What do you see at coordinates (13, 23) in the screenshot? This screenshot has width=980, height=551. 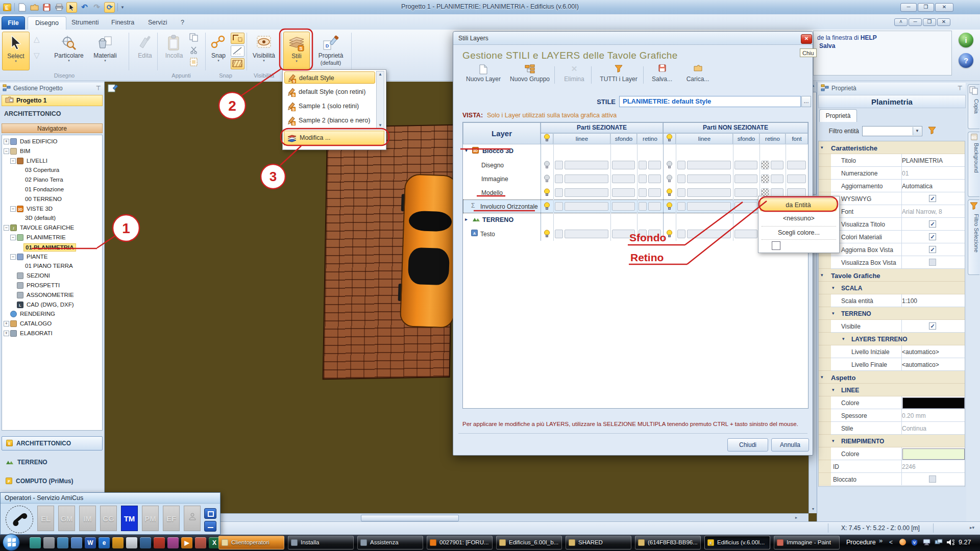 I see `tab-file: File` at bounding box center [13, 23].